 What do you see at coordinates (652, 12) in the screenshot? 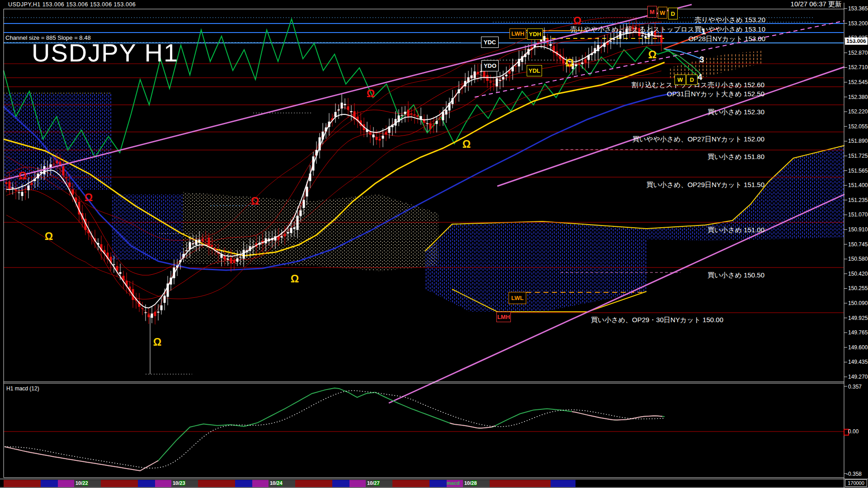
I see `level-label-m: M` at bounding box center [652, 12].